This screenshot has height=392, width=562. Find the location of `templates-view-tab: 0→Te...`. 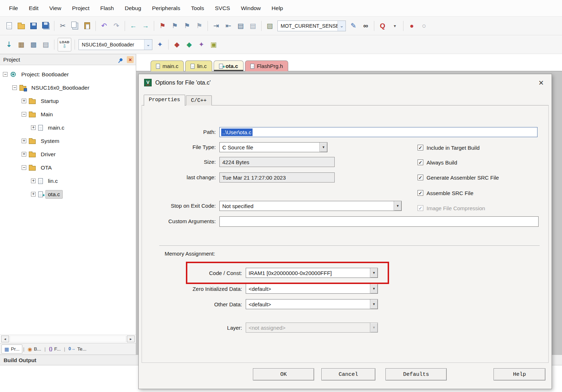

templates-view-tab: 0→Te... is located at coordinates (77, 349).